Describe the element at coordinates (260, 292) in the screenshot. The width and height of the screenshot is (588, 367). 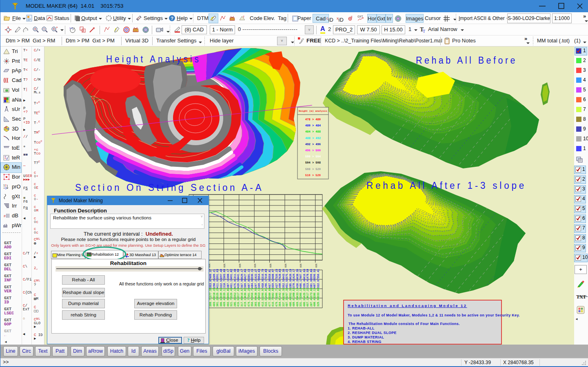
I see `svg-text: 453.16` at that location.